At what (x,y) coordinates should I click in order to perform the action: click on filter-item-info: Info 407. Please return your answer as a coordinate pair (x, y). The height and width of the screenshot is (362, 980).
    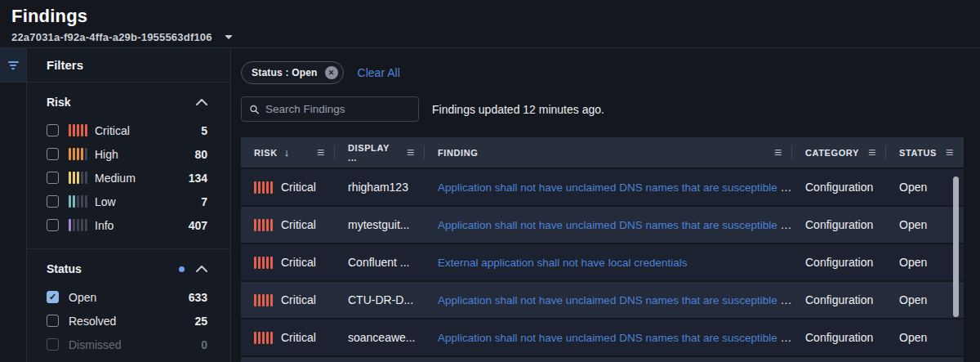
    Looking at the image, I should click on (127, 226).